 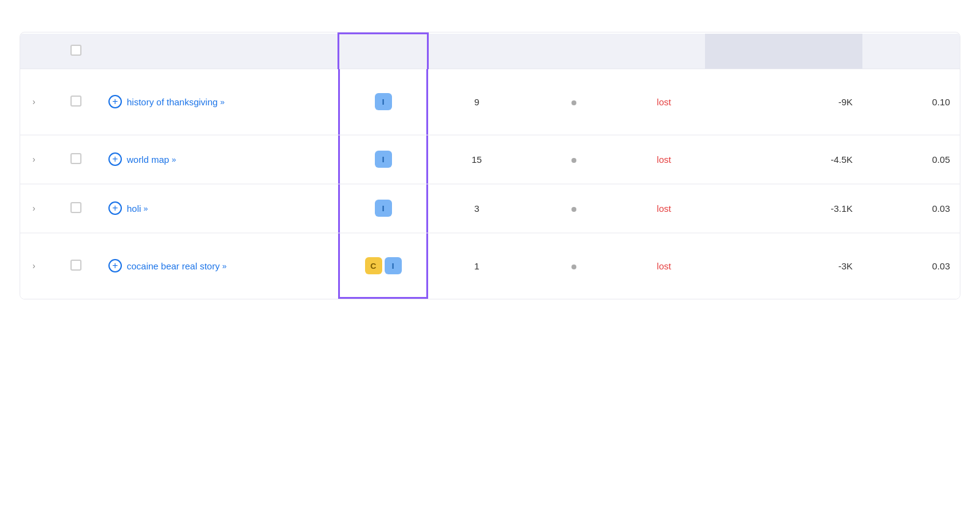 What do you see at coordinates (490, 266) in the screenshot?
I see `table-row: ›+cocaine bear real story »CI1lost-3K0.0…` at bounding box center [490, 266].